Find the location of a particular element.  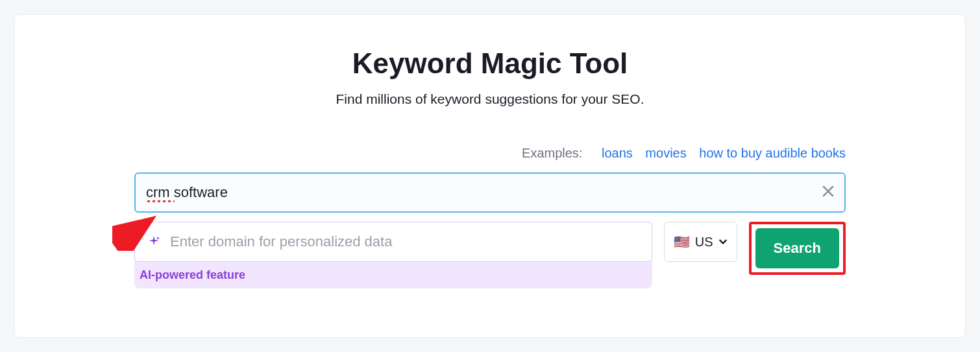

example-link-audible: how to buy audible books is located at coordinates (772, 153).